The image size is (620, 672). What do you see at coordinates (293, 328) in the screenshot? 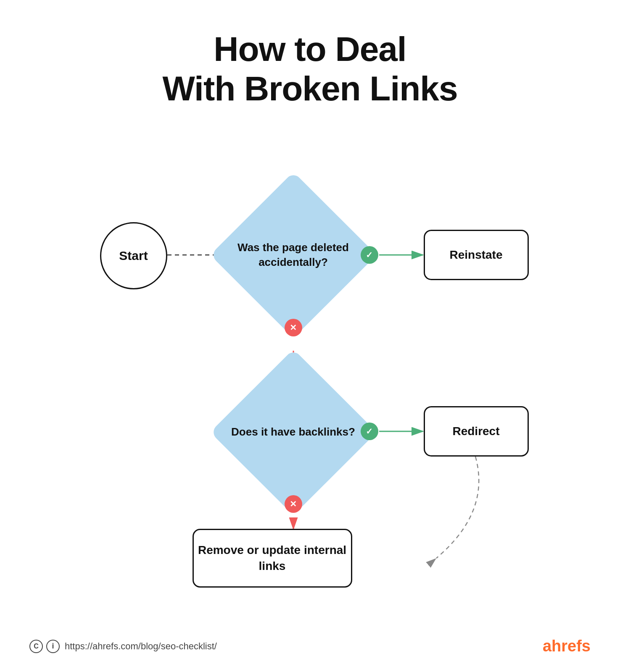
I see `no-indicator-1: ✕` at bounding box center [293, 328].